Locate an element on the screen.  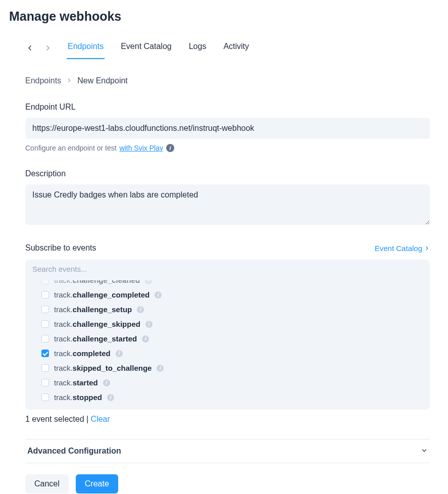
event-name: track.challenge_cleaned is located at coordinates (97, 282).